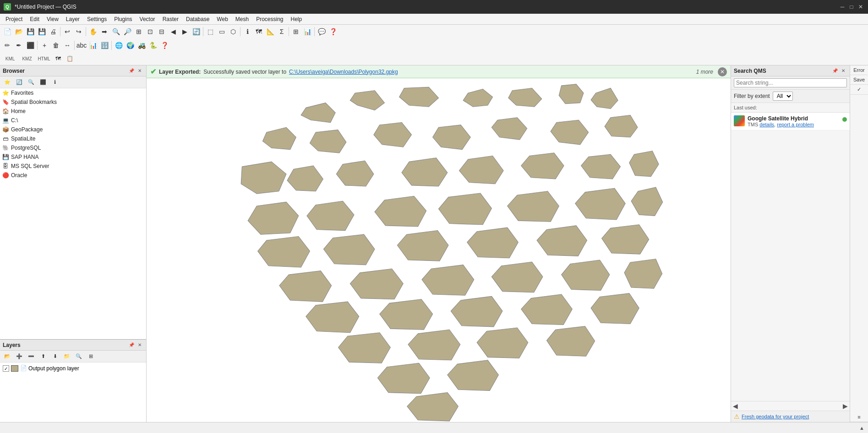 The image size is (868, 433). Describe the element at coordinates (31, 82) in the screenshot. I see `browser-filter-button: 🔍` at that location.